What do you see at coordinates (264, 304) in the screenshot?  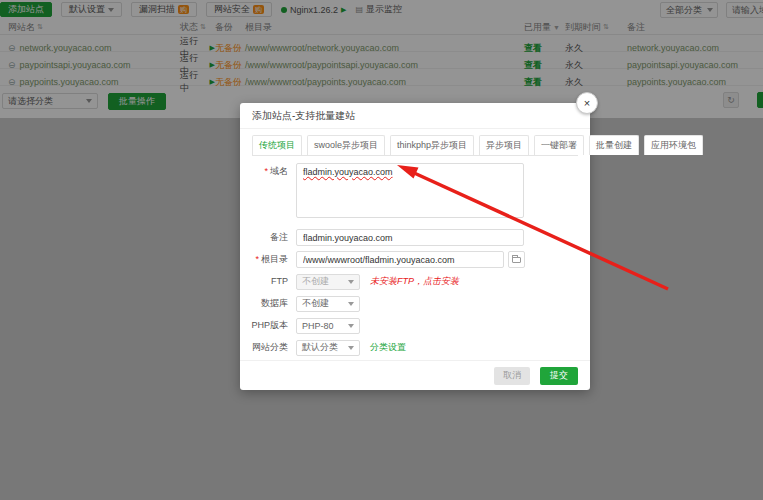 I see `database-label: 数据库` at bounding box center [264, 304].